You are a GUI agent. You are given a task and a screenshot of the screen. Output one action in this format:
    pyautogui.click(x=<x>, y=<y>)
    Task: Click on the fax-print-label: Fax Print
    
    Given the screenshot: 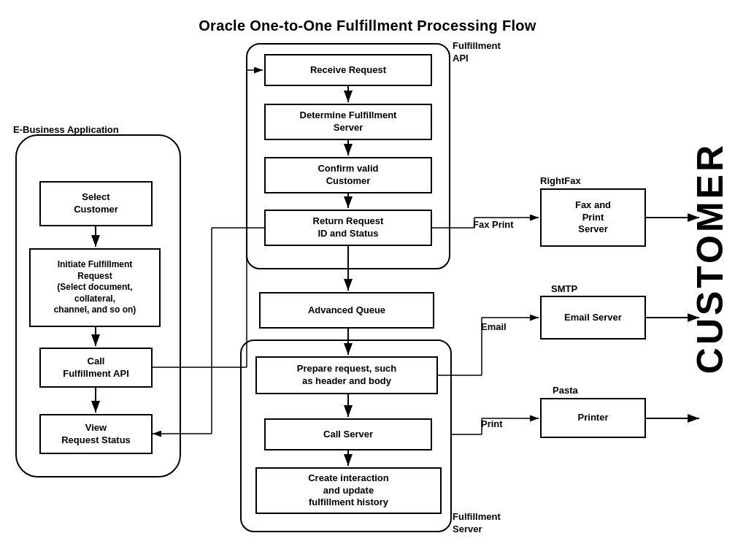 What is the action you would take?
    pyautogui.click(x=493, y=225)
    